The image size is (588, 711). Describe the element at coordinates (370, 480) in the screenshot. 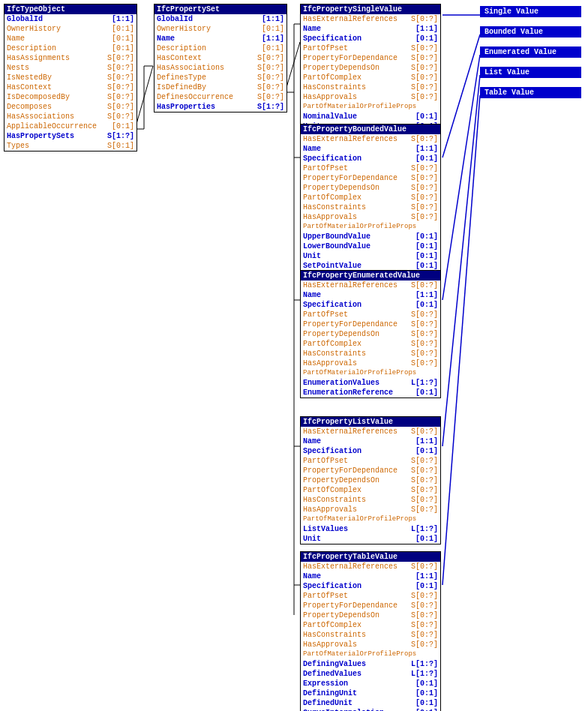

I see `field-lv-propertydependson: PropertyDependsOnS[0:?]` at that location.